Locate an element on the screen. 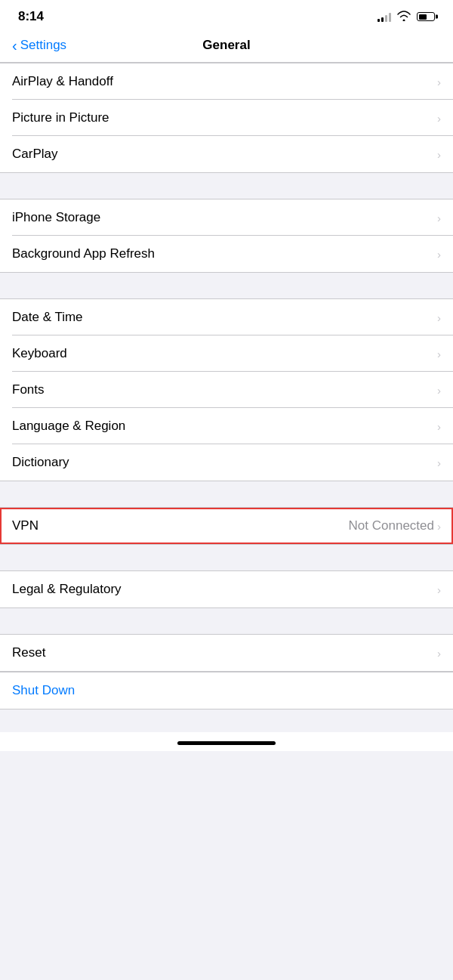 The image size is (453, 980). background-app-refresh-label: Background App Refresh is located at coordinates (83, 254).